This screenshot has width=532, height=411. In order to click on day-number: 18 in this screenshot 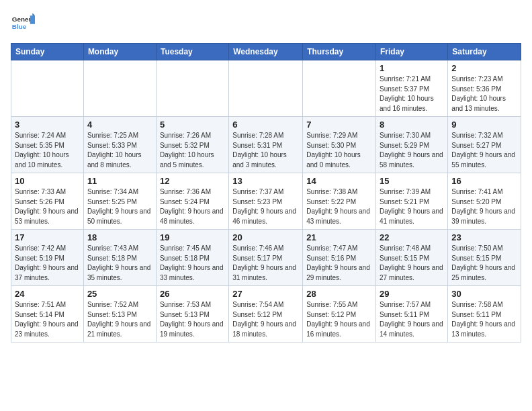, I will do `click(120, 238)`.